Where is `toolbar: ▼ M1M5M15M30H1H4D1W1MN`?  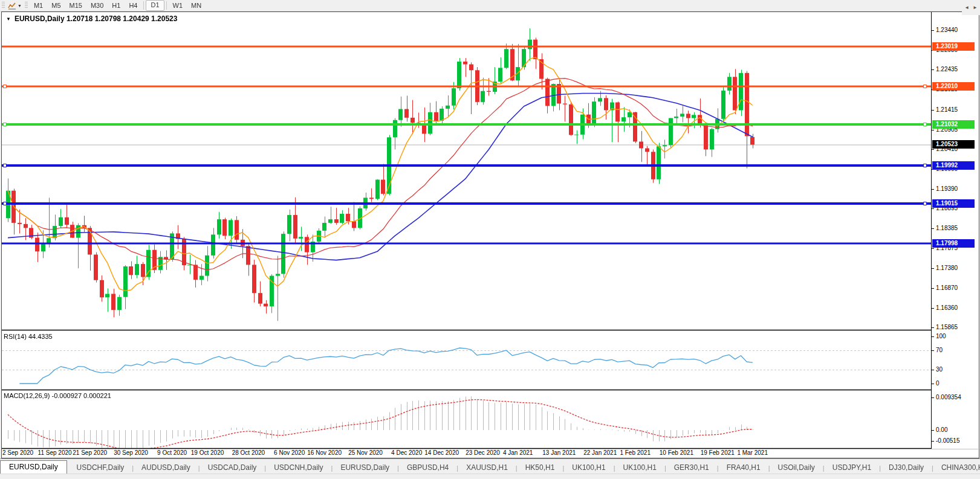 toolbar: ▼ M1M5M15M30H1H4D1W1MN is located at coordinates (490, 6).